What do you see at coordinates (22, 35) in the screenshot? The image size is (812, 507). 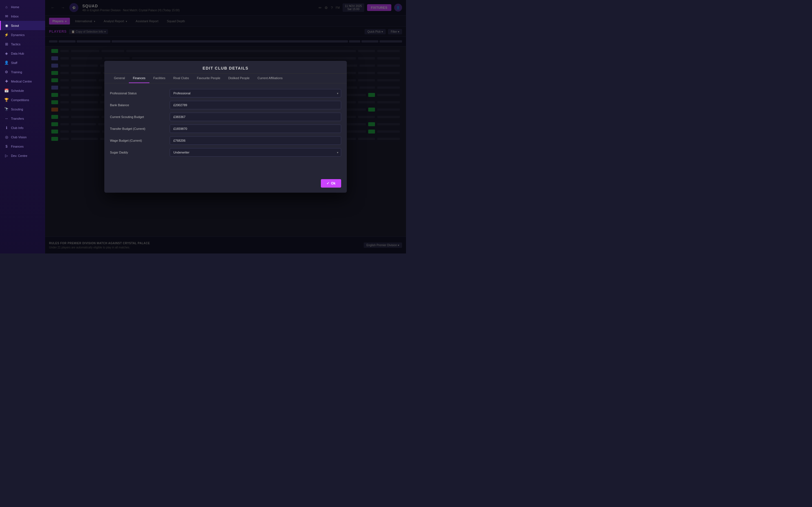 I see `sidebar-item-dynamics: ⚡ Dynamics` at bounding box center [22, 35].